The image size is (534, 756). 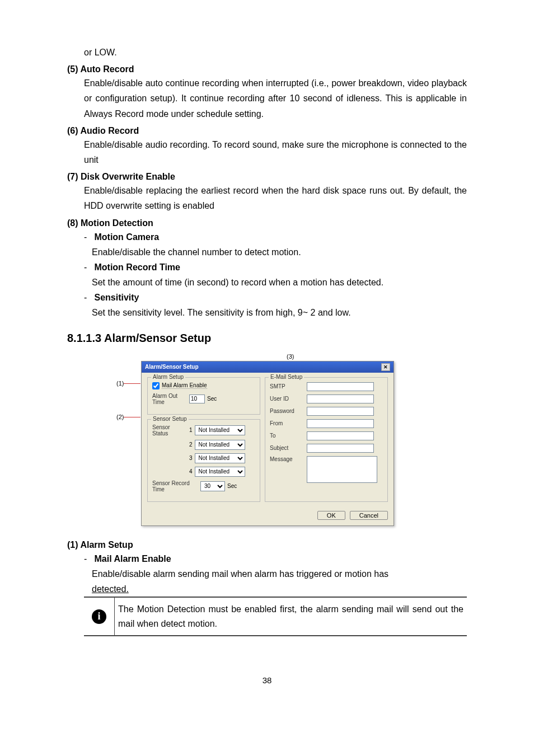 What do you see at coordinates (340, 424) in the screenshot?
I see `from-input` at bounding box center [340, 424].